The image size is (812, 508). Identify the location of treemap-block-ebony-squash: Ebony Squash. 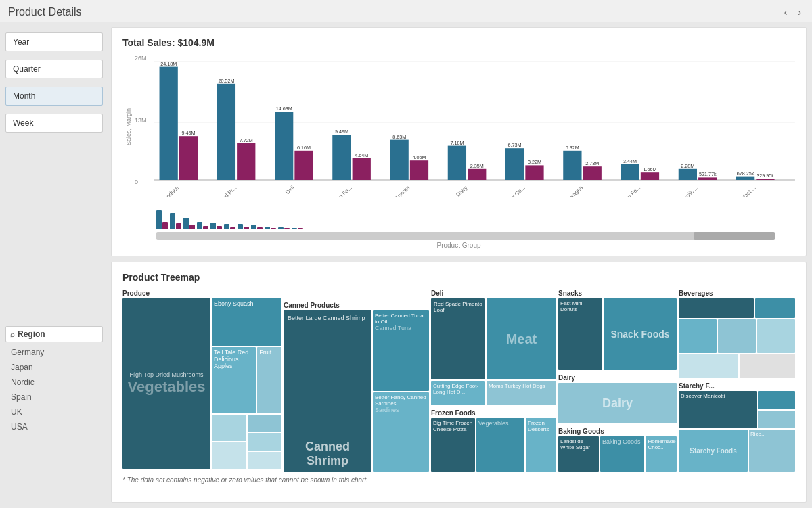
(246, 322).